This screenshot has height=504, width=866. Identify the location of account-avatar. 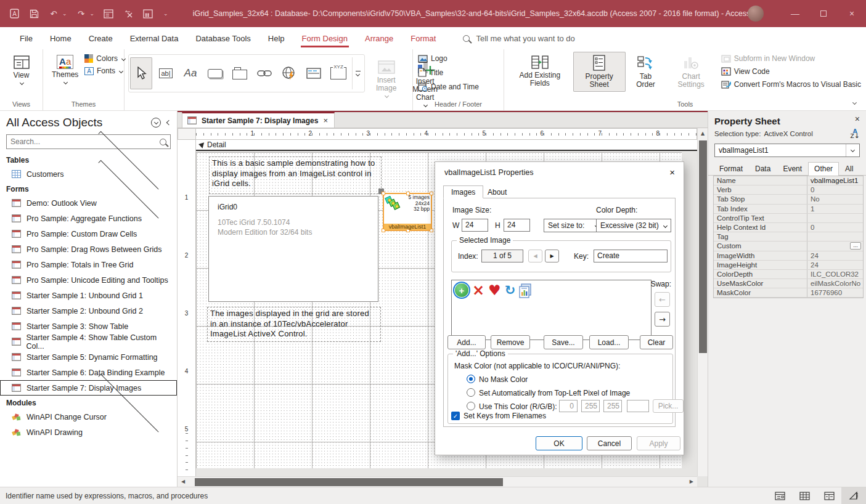
(756, 14).